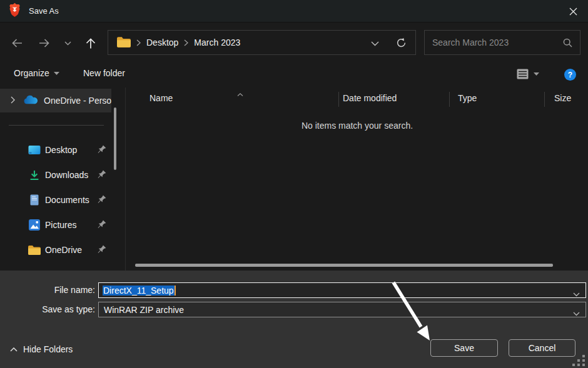  Describe the element at coordinates (370, 98) in the screenshot. I see `column-header-date-modified: Date modified` at that location.